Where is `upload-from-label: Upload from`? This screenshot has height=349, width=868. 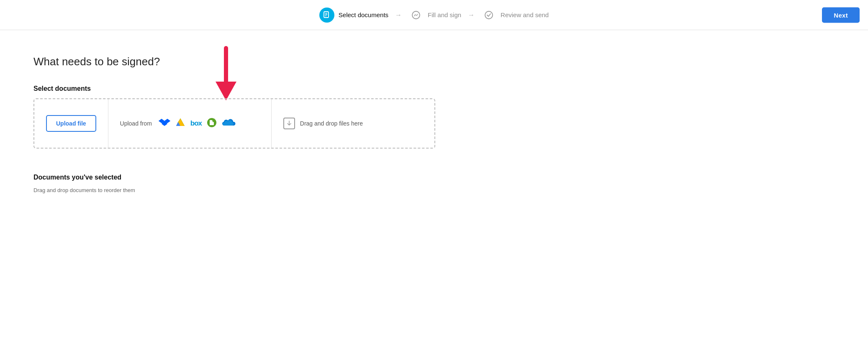 upload-from-label: Upload from is located at coordinates (136, 123).